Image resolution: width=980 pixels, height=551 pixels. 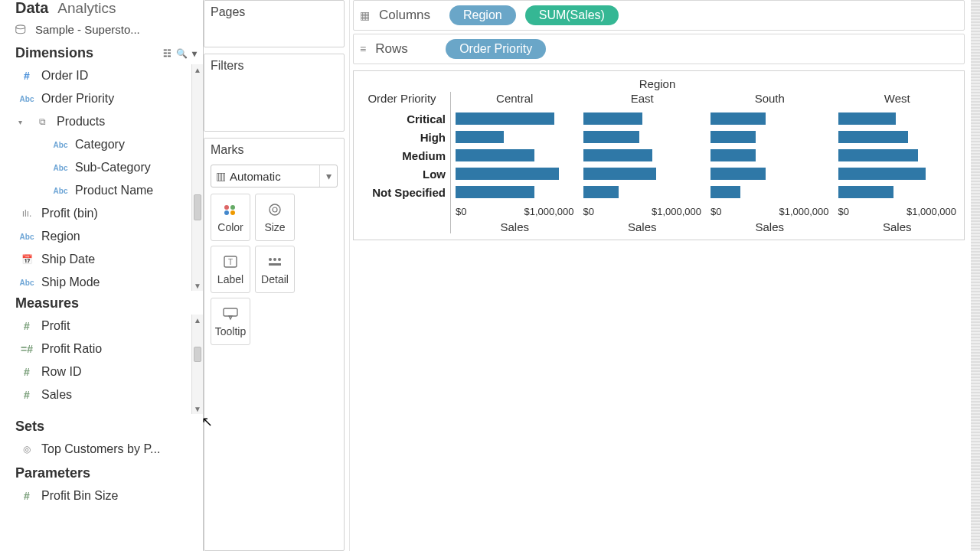 I want to click on tab-analytics: Analytics, so click(x=87, y=8).